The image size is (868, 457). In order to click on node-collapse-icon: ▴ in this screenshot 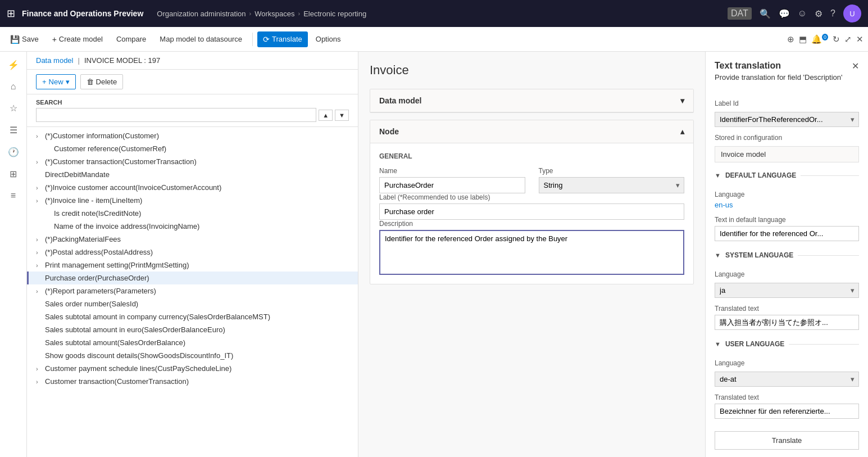, I will do `click(682, 132)`.